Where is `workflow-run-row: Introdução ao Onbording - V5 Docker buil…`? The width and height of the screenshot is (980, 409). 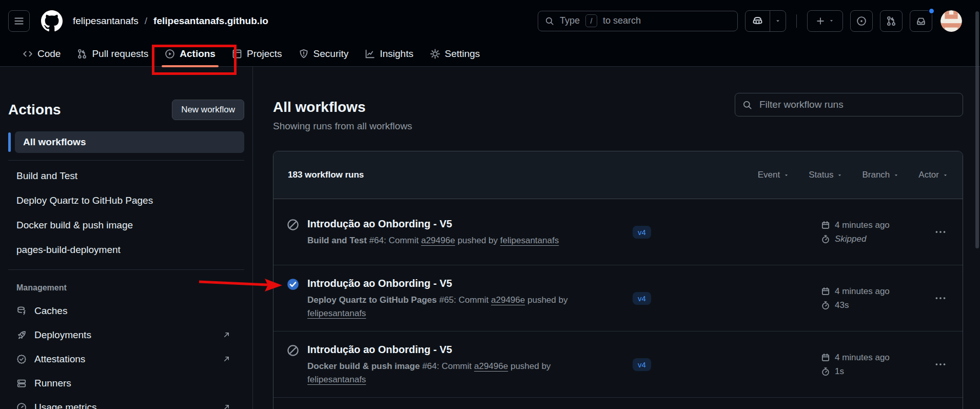 workflow-run-row: Introdução ao Onbording - V5 Docker buil… is located at coordinates (618, 364).